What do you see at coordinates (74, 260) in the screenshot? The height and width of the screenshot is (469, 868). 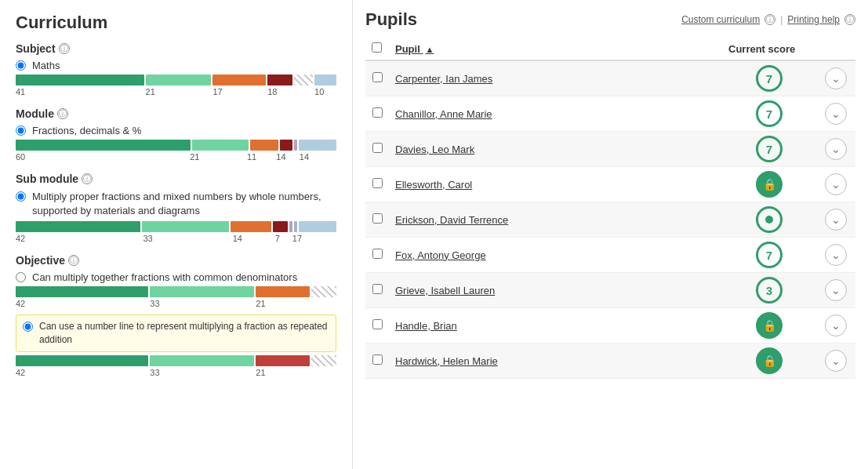 I see `objective-info-icon: ⓘ` at bounding box center [74, 260].